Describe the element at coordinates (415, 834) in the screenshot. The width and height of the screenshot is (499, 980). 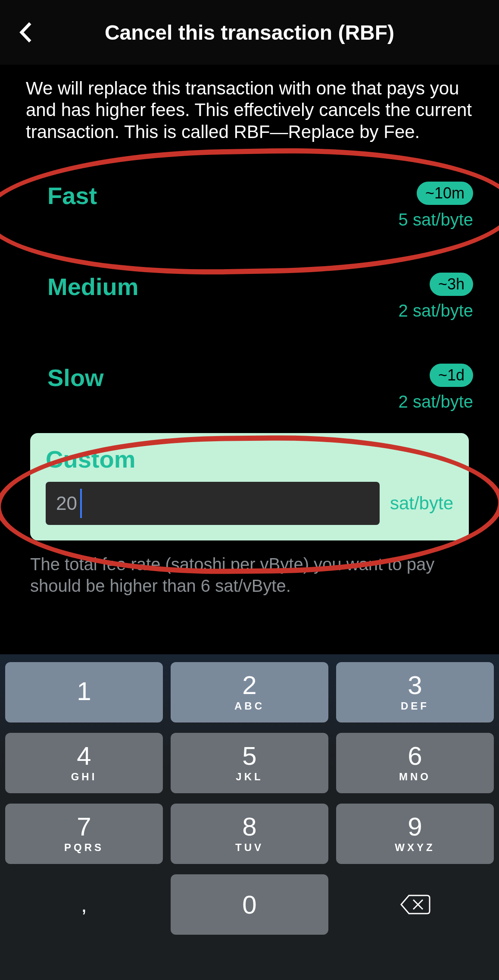
I see `key-9: 9 WXYZ` at that location.